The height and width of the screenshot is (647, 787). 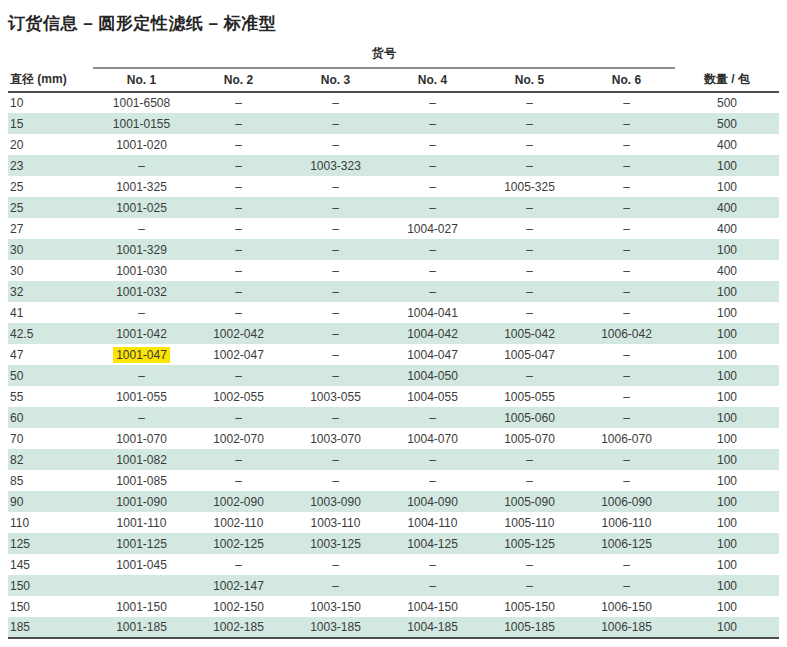 I want to click on diameter-cell: 50, so click(x=50, y=376).